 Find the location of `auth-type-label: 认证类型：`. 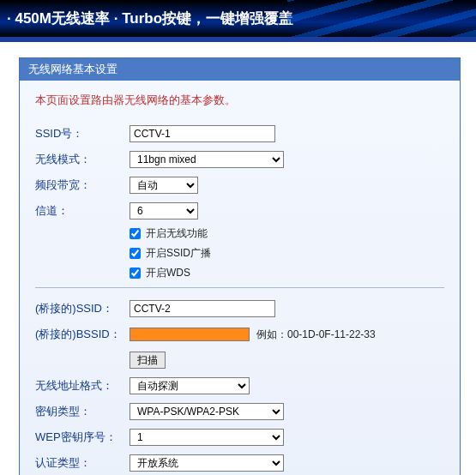

auth-type-label: 认证类型： is located at coordinates (82, 463).